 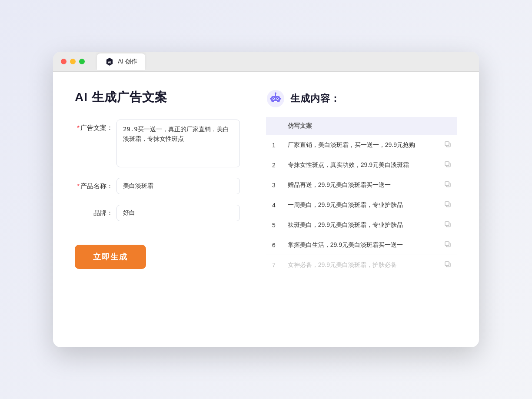 I want to click on generate-button: 立即生成, so click(x=110, y=257).